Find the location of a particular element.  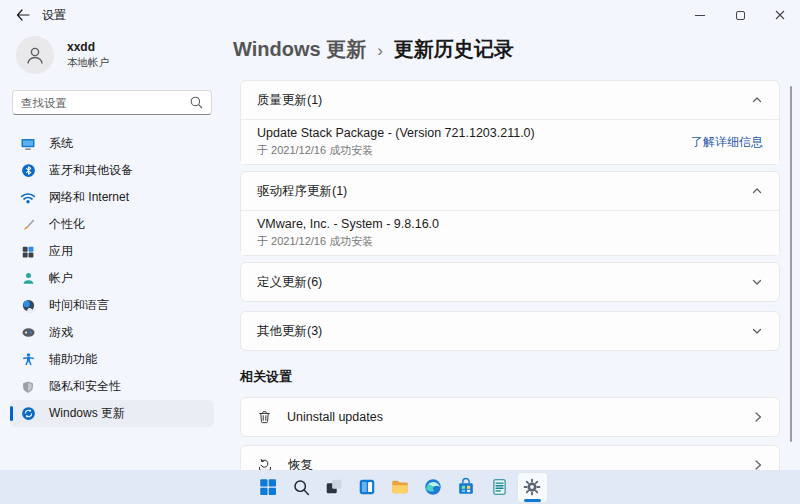

search-box is located at coordinates (112, 102).